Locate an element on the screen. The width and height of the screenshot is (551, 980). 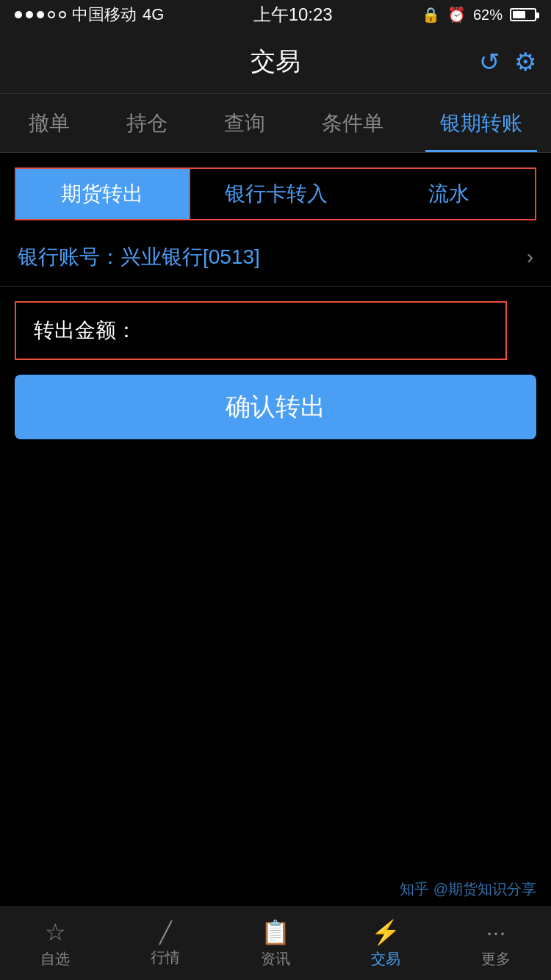
settings-icon: ⚙ is located at coordinates (525, 62).